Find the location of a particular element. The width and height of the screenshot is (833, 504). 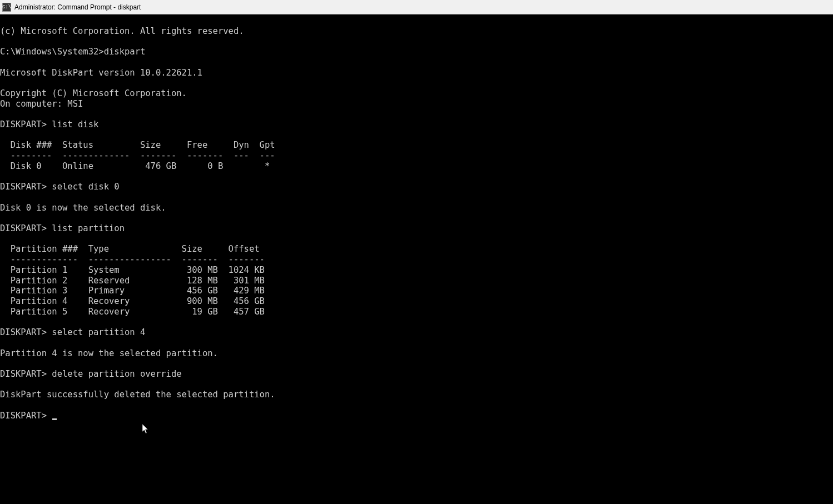

line: On computer: MSI is located at coordinates (41, 104).